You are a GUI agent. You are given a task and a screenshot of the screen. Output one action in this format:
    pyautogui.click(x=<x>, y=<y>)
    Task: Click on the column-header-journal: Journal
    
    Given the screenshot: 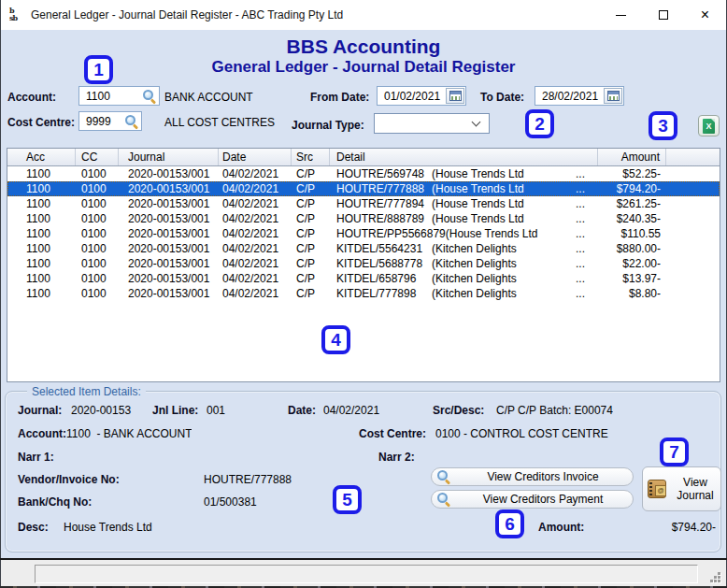 What is the action you would take?
    pyautogui.click(x=168, y=157)
    